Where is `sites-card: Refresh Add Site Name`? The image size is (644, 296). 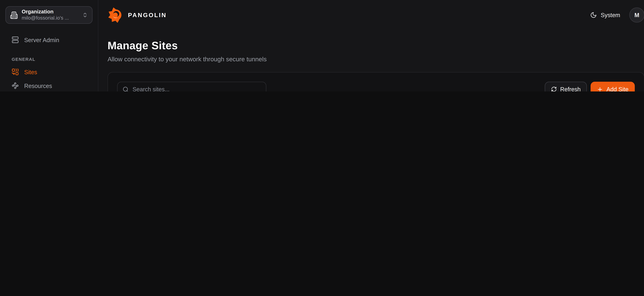 sites-card: Refresh Add Site Name is located at coordinates (376, 82).